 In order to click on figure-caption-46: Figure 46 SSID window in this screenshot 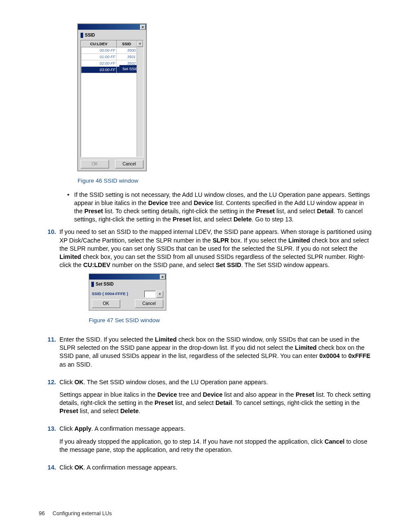, I will do `click(225, 181)`.